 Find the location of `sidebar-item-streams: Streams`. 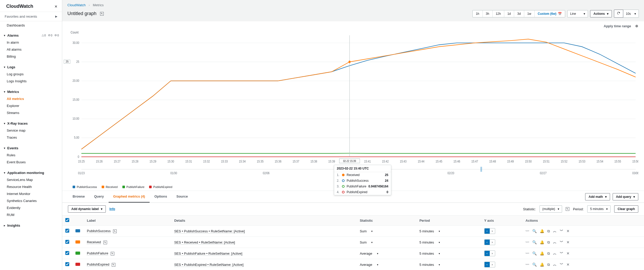

sidebar-item-streams: Streams is located at coordinates (31, 113).